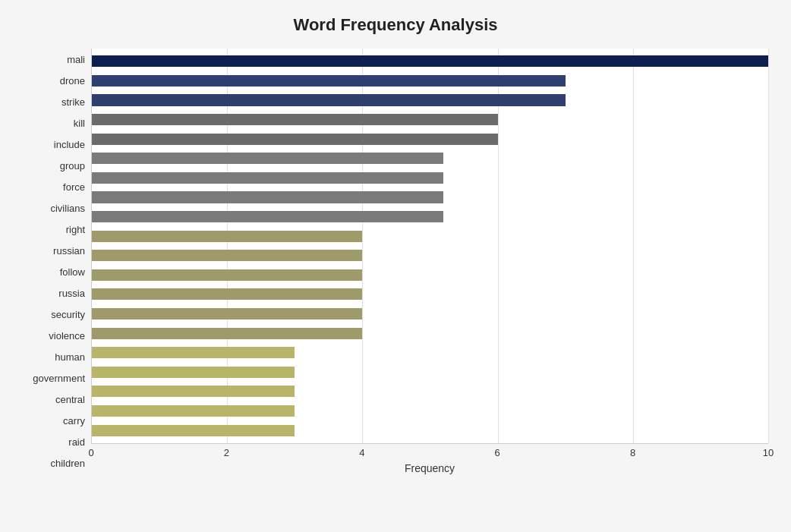  Describe the element at coordinates (77, 442) in the screenshot. I see `y-label: raid` at that location.